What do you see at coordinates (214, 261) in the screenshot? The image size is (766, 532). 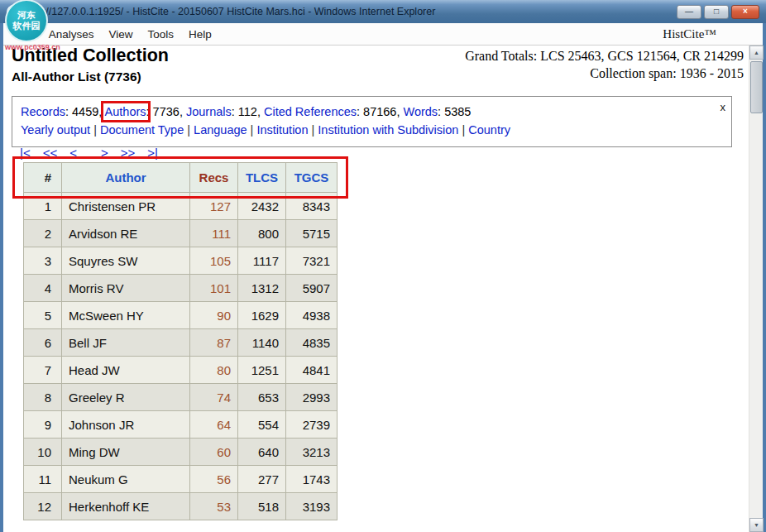 I see `cell-recs: 105` at bounding box center [214, 261].